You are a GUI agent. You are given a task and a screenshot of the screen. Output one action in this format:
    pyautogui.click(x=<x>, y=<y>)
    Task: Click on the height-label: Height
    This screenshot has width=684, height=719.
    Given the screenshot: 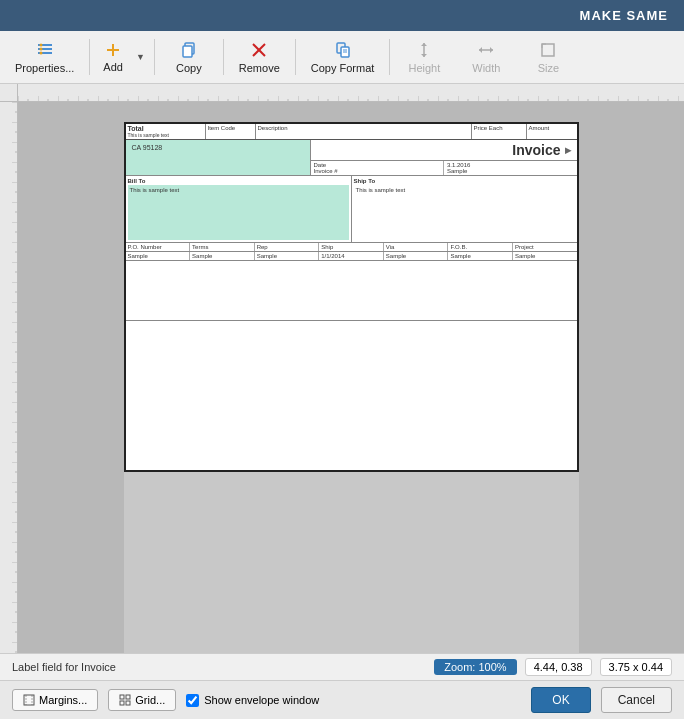 What is the action you would take?
    pyautogui.click(x=424, y=68)
    